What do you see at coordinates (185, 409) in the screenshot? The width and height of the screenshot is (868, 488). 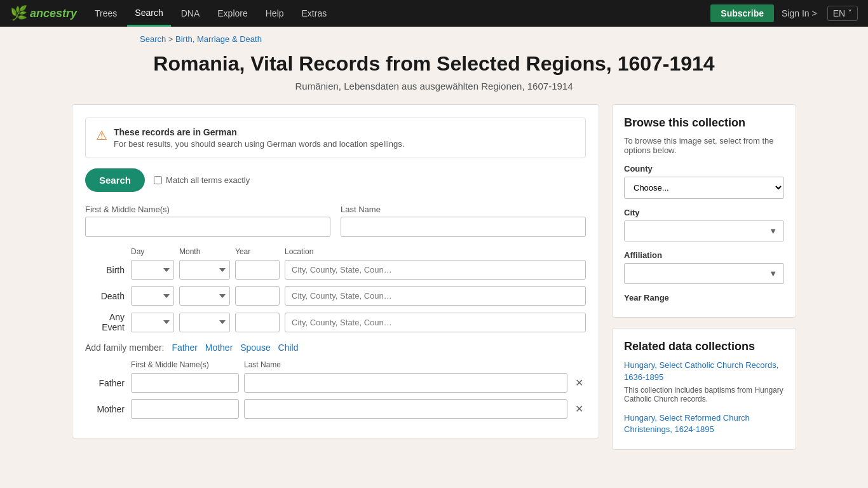 I see `mother-firstname-input` at bounding box center [185, 409].